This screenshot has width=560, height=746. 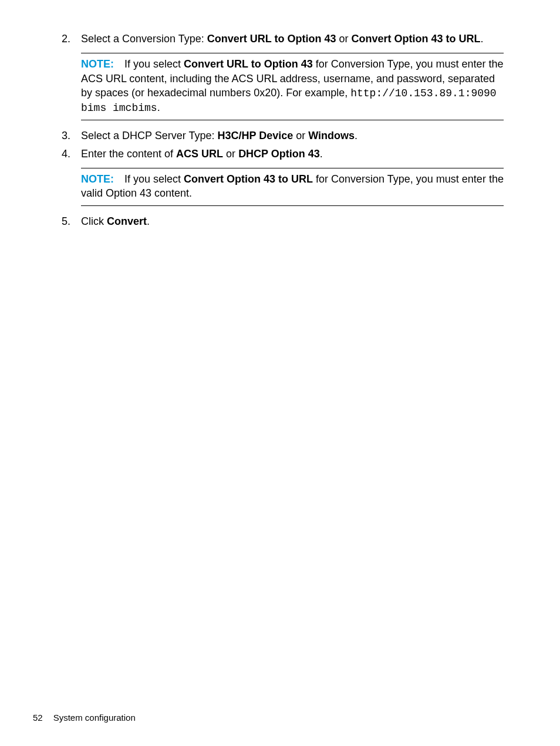 What do you see at coordinates (85, 718) in the screenshot?
I see `page-footer: 52System configuration` at bounding box center [85, 718].